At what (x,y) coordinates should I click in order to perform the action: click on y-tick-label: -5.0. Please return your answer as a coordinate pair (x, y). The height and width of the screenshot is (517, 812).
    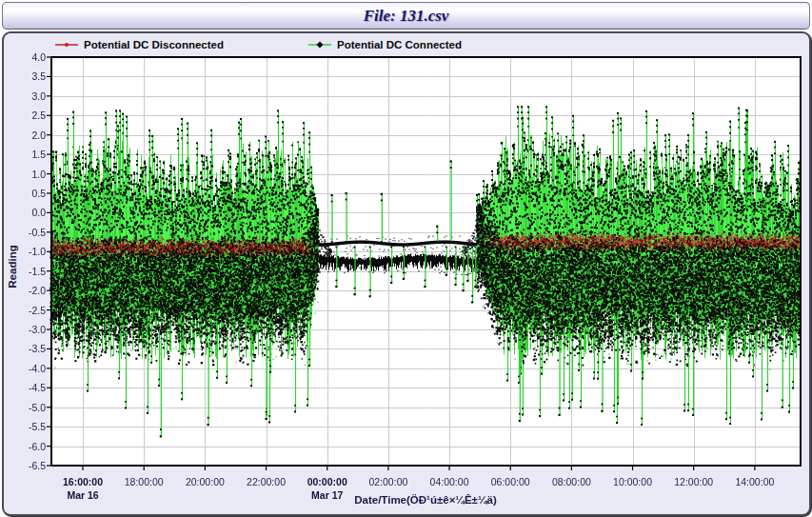
    Looking at the image, I should click on (25, 408).